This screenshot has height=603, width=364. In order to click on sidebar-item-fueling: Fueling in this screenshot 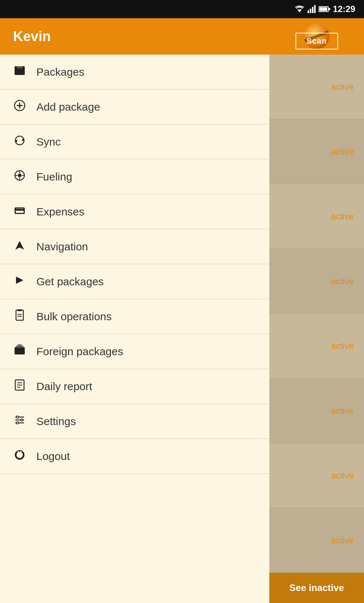, I will do `click(135, 177)`.